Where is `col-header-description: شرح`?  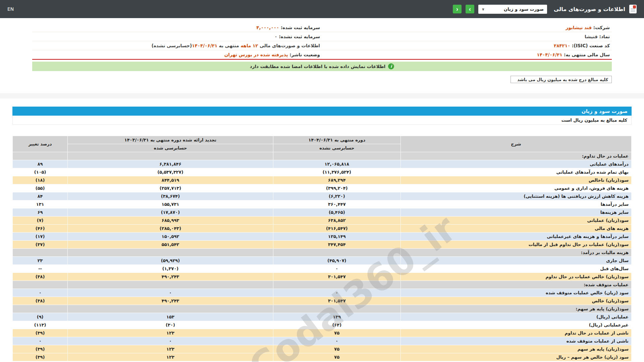
col-header-description: شرح is located at coordinates (516, 144).